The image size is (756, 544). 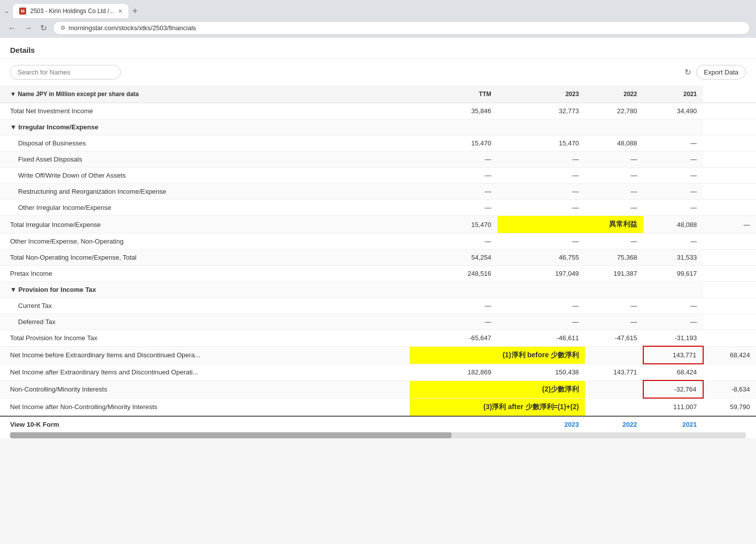 What do you see at coordinates (688, 72) in the screenshot?
I see `refresh-button: ↻` at bounding box center [688, 72].